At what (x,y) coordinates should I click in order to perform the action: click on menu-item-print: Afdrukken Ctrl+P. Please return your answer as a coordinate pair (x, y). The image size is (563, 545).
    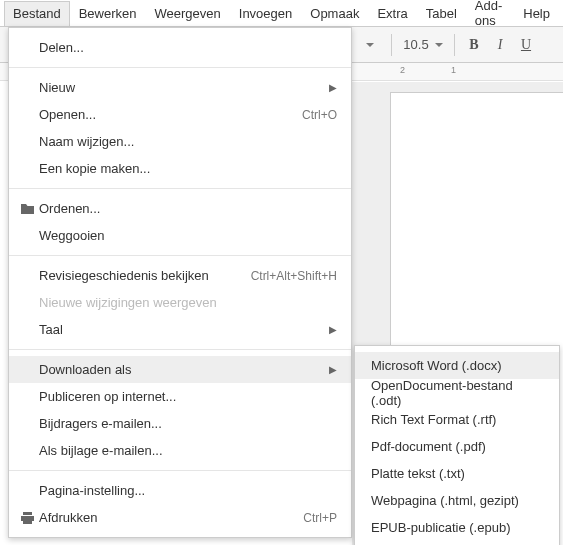
    Looking at the image, I should click on (180, 518).